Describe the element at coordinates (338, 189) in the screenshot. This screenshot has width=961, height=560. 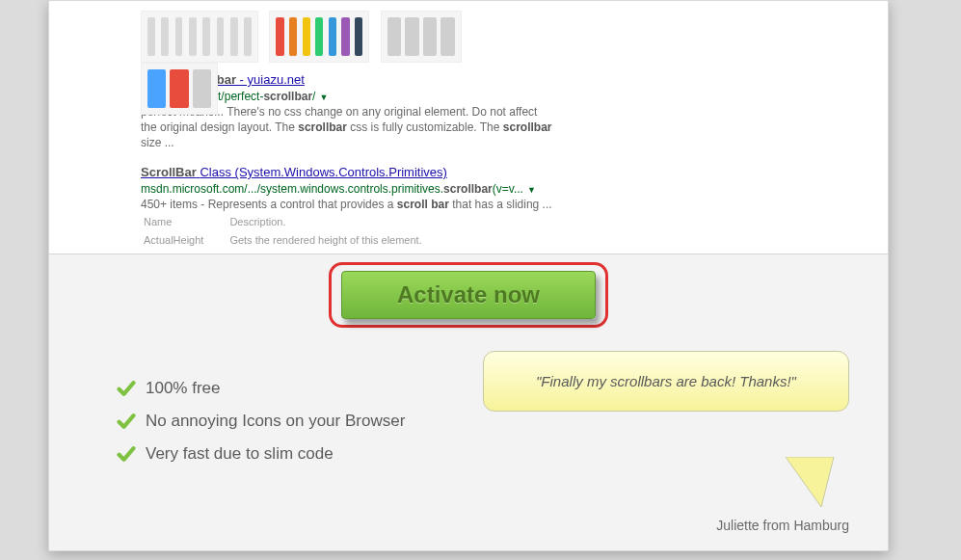
I see `result-url: msdn.microsoft.com/.../system.windows.co…` at that location.